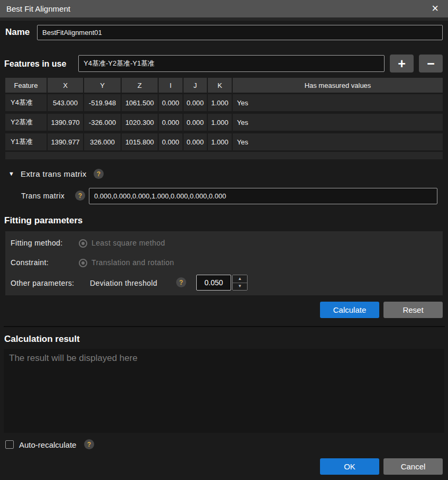 The width and height of the screenshot is (448, 480). Describe the element at coordinates (240, 287) in the screenshot. I see `spin-down-icon: ▼` at that location.